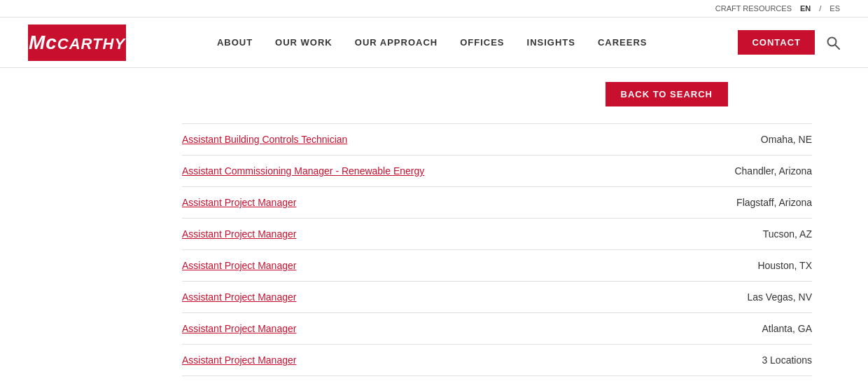 The width and height of the screenshot is (868, 386). What do you see at coordinates (623, 42) in the screenshot?
I see `nav-careers: CAREERS` at bounding box center [623, 42].